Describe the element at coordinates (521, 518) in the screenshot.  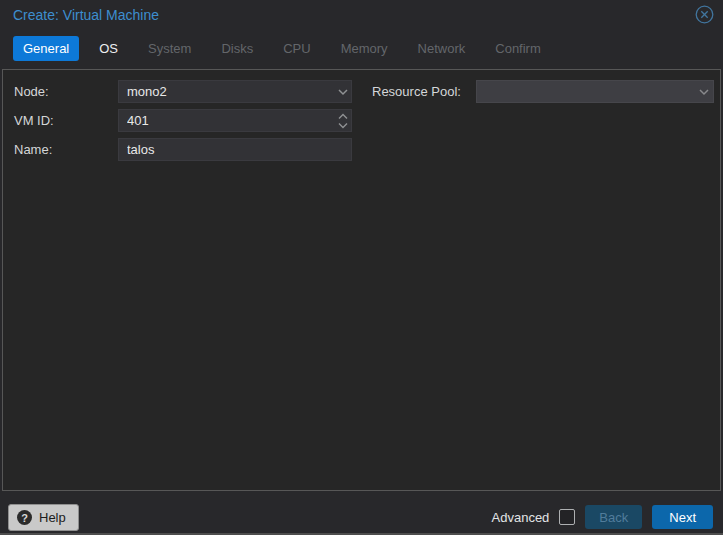
I see `advanced-label: Advanced` at that location.